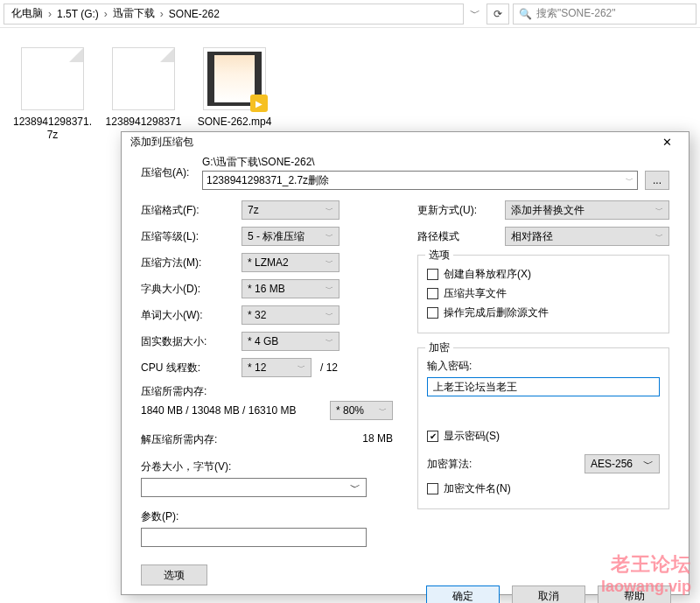 The image size is (700, 603). What do you see at coordinates (461, 210) in the screenshot?
I see `update-label: 更新方式(U):` at bounding box center [461, 210].